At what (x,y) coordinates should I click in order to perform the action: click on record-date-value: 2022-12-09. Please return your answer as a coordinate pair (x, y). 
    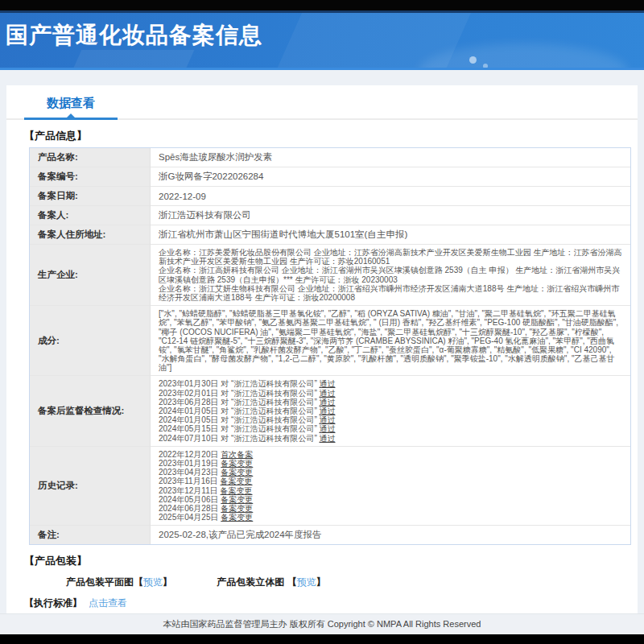
    Looking at the image, I should click on (390, 196).